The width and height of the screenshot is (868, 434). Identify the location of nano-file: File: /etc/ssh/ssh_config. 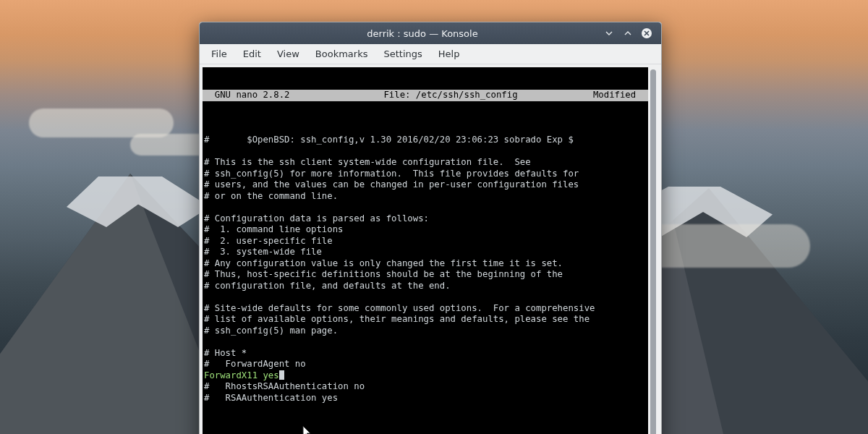
(451, 95).